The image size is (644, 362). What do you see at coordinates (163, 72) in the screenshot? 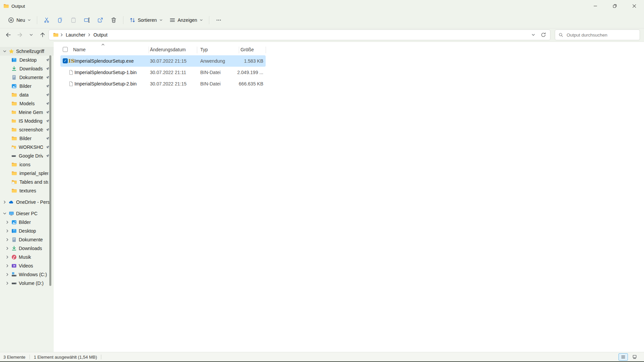
I see `file-row: ImperialSplendourSetup-1.bin 30.07.2022 …` at bounding box center [163, 72].